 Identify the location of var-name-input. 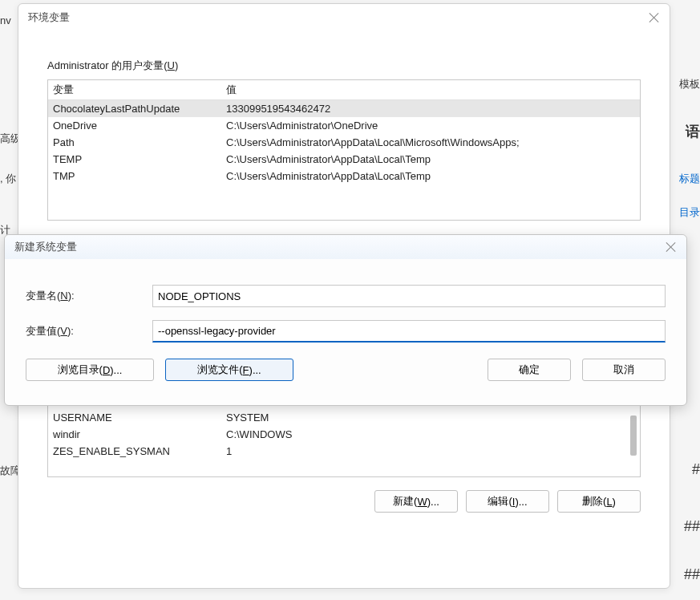
(409, 296).